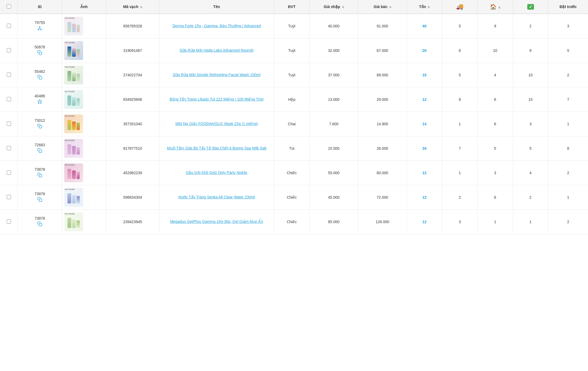  Describe the element at coordinates (382, 51) in the screenshot. I see `row-giaban: 67.000` at that location.